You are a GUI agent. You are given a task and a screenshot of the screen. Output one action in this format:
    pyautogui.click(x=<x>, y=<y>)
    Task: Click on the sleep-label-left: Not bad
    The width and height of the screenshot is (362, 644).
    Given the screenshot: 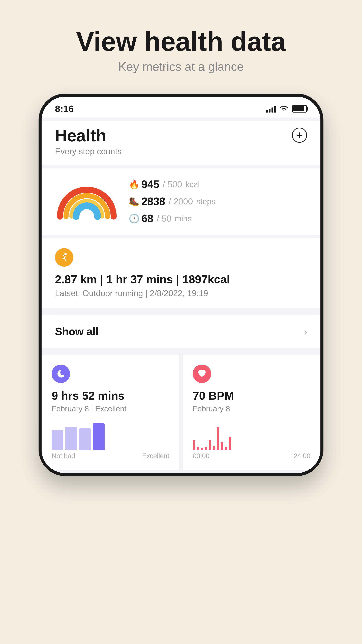 What is the action you would take?
    pyautogui.click(x=63, y=456)
    